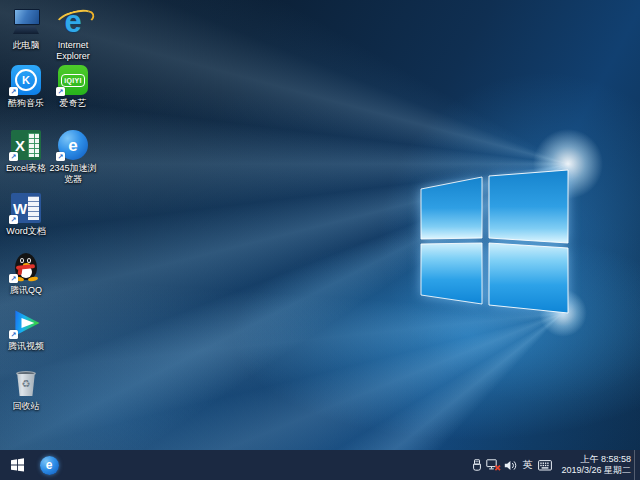 The image size is (640, 480). What do you see at coordinates (26, 390) in the screenshot?
I see `desktop-icon-recycle-bin: ♻ 回收站` at bounding box center [26, 390].